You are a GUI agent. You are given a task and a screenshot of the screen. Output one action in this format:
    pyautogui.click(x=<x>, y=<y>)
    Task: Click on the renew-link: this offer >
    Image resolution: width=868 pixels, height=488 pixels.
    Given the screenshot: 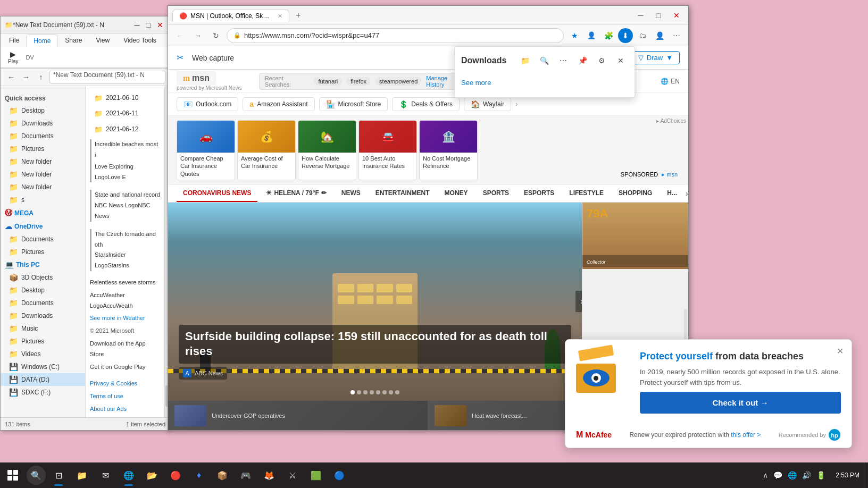 What is the action you would take?
    pyautogui.click(x=746, y=435)
    